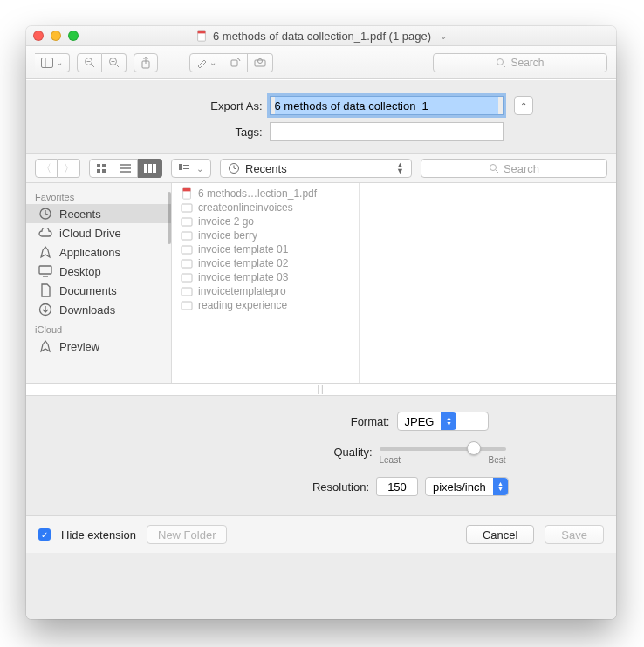  What do you see at coordinates (321, 37) in the screenshot?
I see `window-title: 6 methods of data collection_1.pdf (1 pa…` at bounding box center [321, 37].